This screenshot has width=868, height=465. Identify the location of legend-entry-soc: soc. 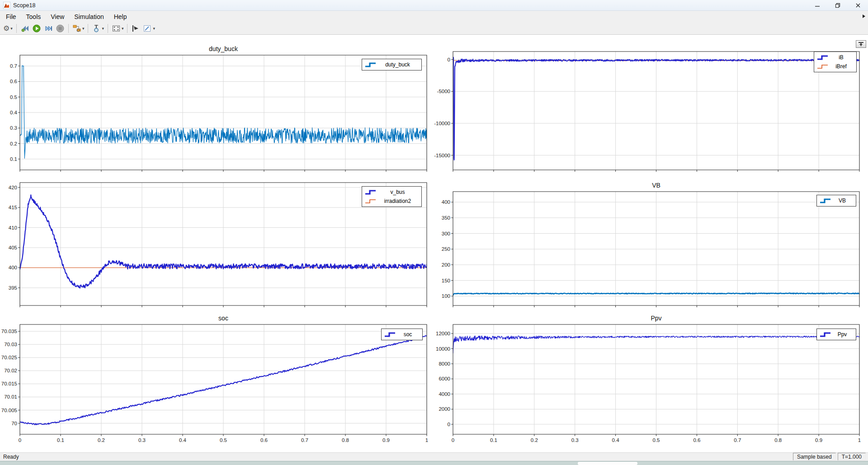
(402, 334).